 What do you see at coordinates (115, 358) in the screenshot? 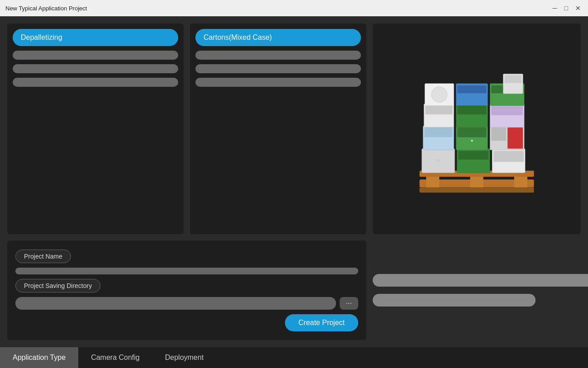
I see `tab-camera-config: Camera Config` at bounding box center [115, 358].